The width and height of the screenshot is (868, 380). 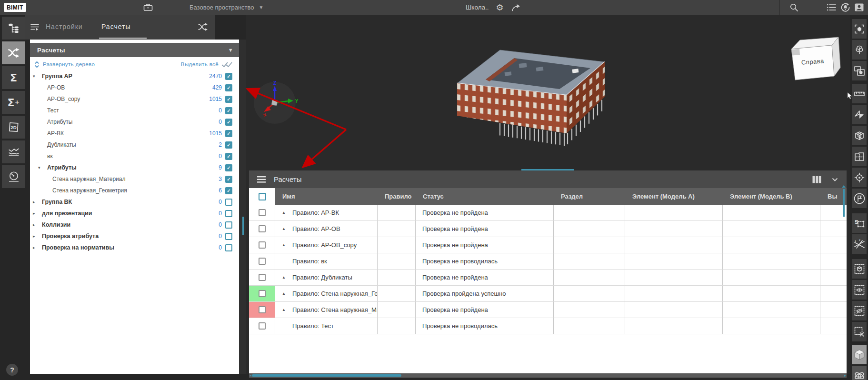 What do you see at coordinates (37, 76) in the screenshot?
I see `caret-down-icon: ▾` at bounding box center [37, 76].